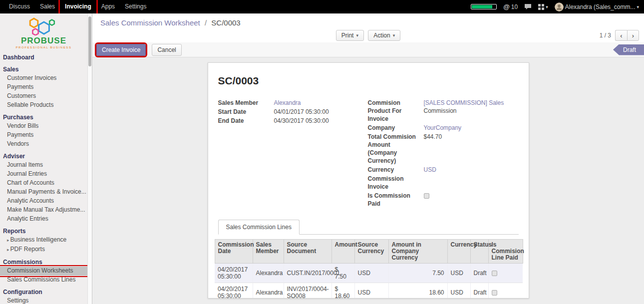 The image size is (644, 304). What do you see at coordinates (557, 7) in the screenshot?
I see `systray: @ 10 ▾ Alexandra (Sales_comm... ▾` at bounding box center [557, 7].